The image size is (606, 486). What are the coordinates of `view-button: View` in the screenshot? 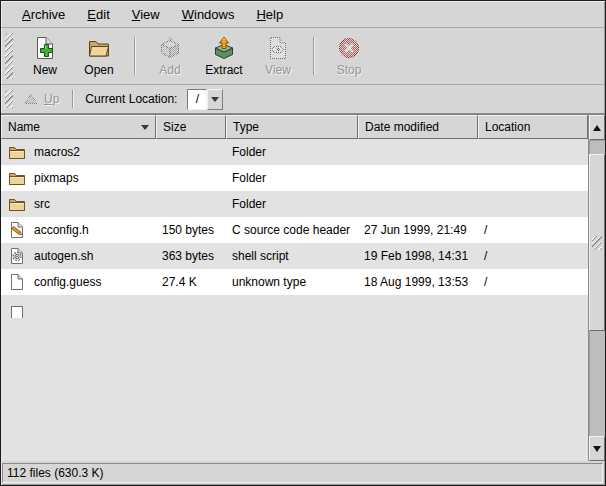 It's located at (278, 56).